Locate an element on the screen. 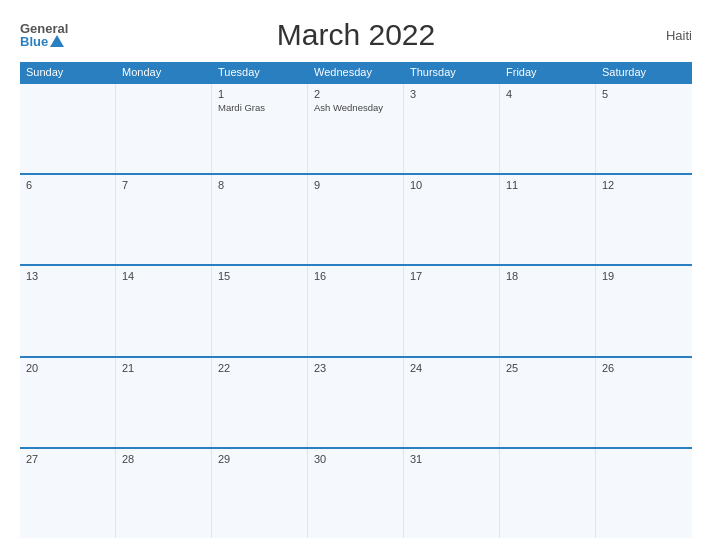 The width and height of the screenshot is (712, 550). day-number: 30 is located at coordinates (356, 459).